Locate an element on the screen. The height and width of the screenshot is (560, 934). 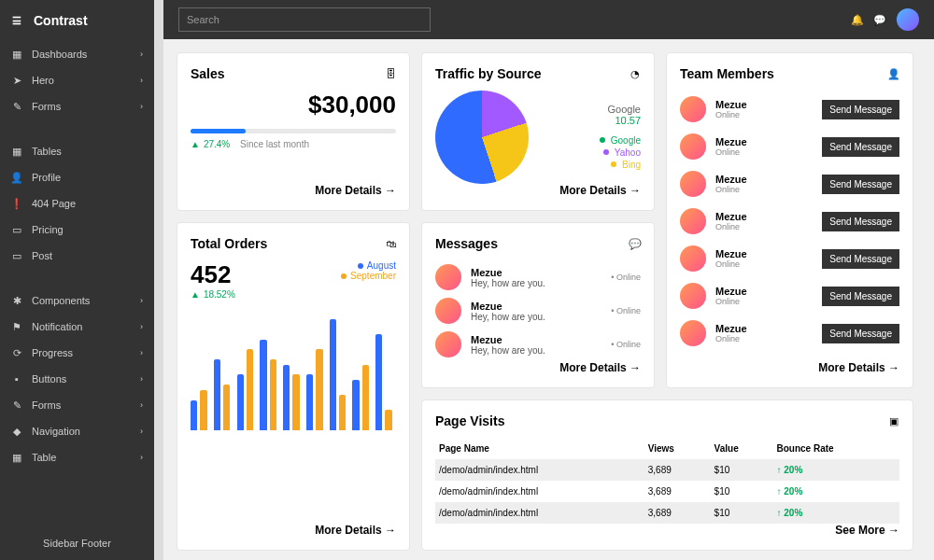
sidebar-item-label: Pricing is located at coordinates (48, 230).